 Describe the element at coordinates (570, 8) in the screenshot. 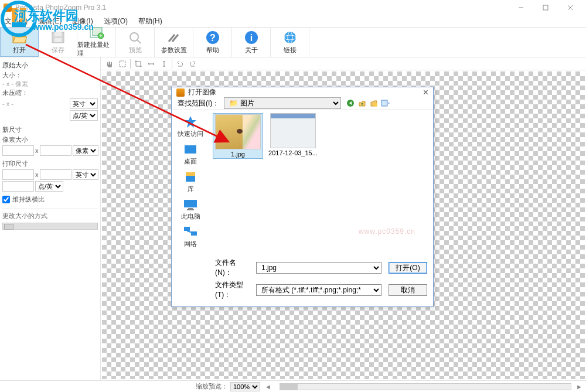

I see `close-button` at that location.